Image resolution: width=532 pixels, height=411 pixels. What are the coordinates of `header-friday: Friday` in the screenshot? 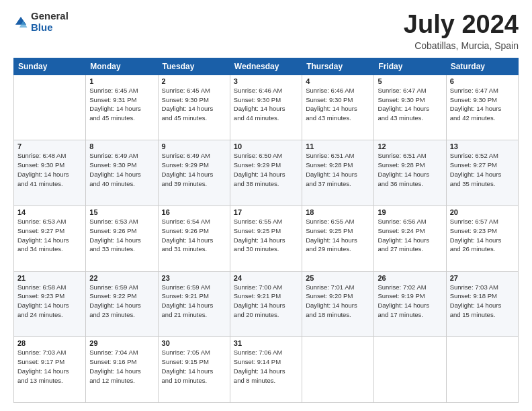 It's located at (410, 66).